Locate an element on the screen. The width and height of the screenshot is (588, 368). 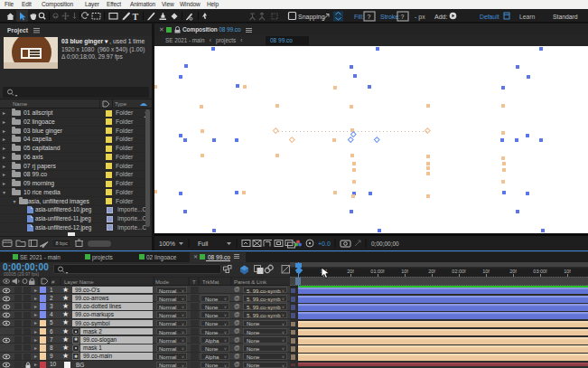
svg-text: Add: is located at coordinates (441, 16).